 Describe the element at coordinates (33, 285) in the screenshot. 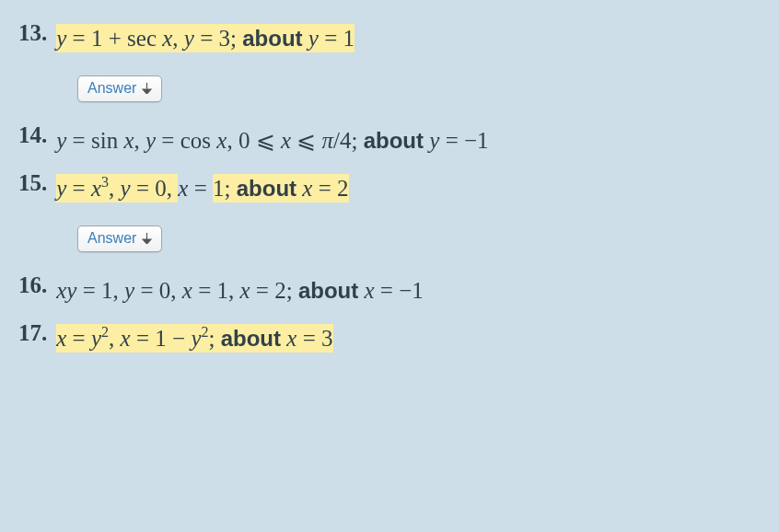

I see `problem-number: 16.` at that location.